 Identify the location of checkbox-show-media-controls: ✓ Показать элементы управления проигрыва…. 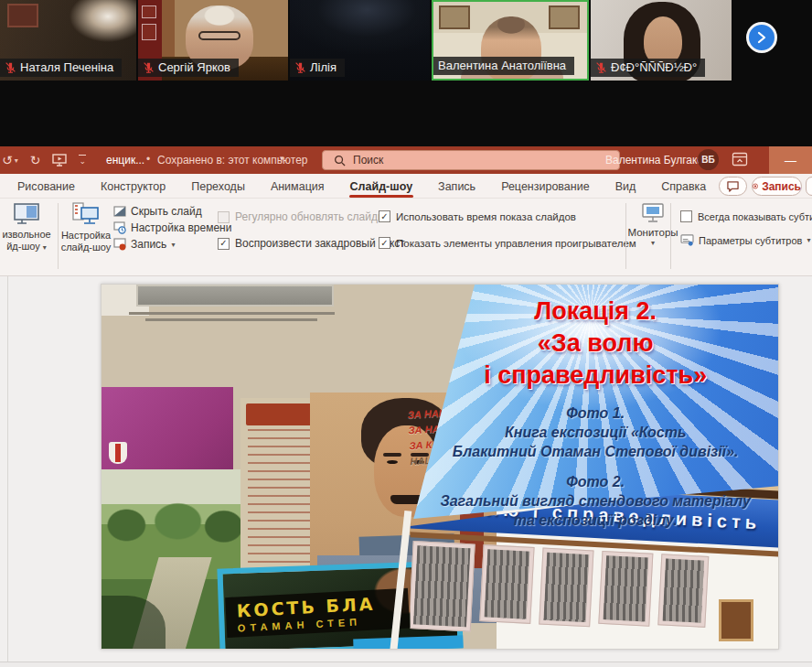
(508, 243).